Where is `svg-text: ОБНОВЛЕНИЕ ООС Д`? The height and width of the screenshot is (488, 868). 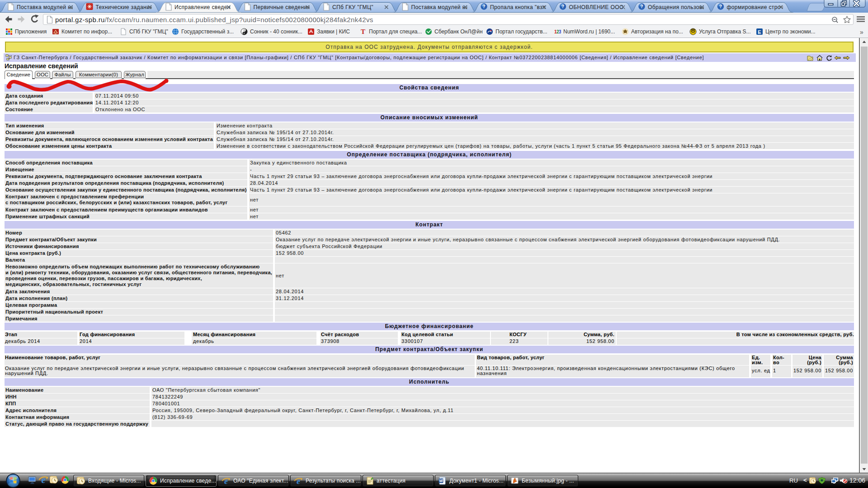 svg-text: ОБНОВЛЕНИЕ ООС Д is located at coordinates (599, 7).